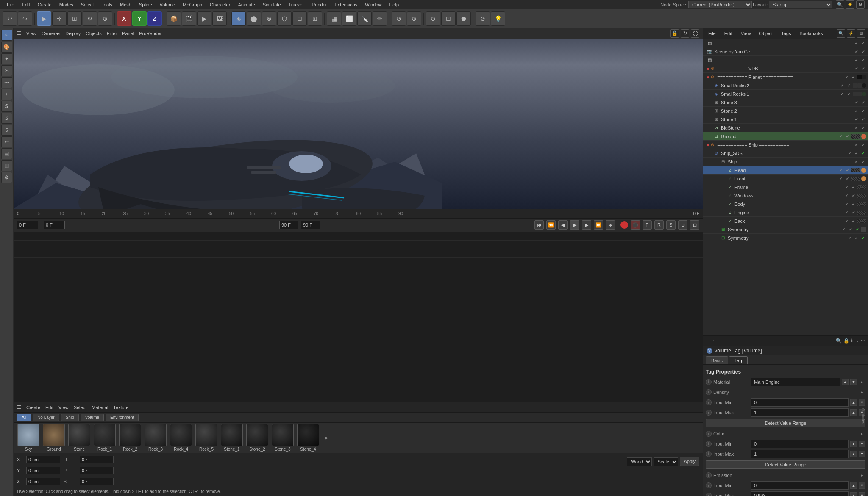 The height and width of the screenshot is (496, 868). Describe the element at coordinates (862, 494) in the screenshot. I see `emission-inputmax-down: ▼` at that location.